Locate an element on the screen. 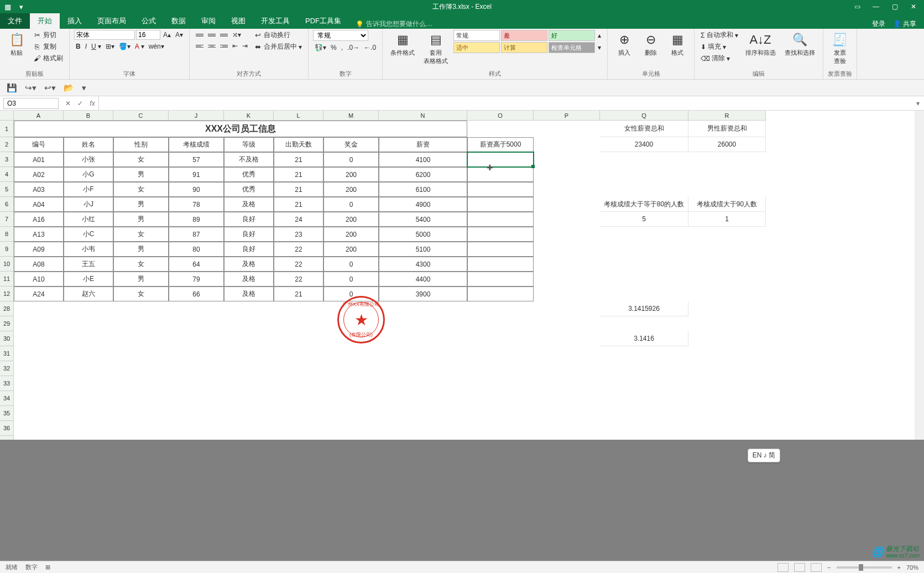  qat-more-button: ▾ is located at coordinates (84, 88).